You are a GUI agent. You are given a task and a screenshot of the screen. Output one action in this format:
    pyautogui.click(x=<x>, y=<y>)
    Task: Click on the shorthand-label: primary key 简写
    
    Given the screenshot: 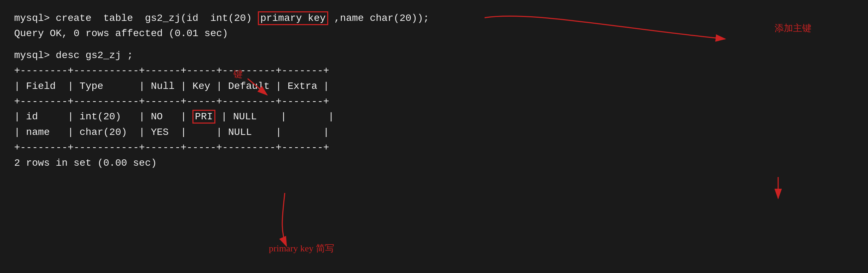 What is the action you would take?
    pyautogui.click(x=301, y=249)
    